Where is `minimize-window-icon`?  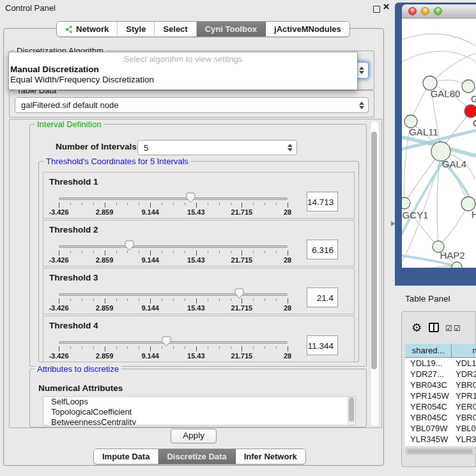 minimize-window-icon is located at coordinates (426, 12).